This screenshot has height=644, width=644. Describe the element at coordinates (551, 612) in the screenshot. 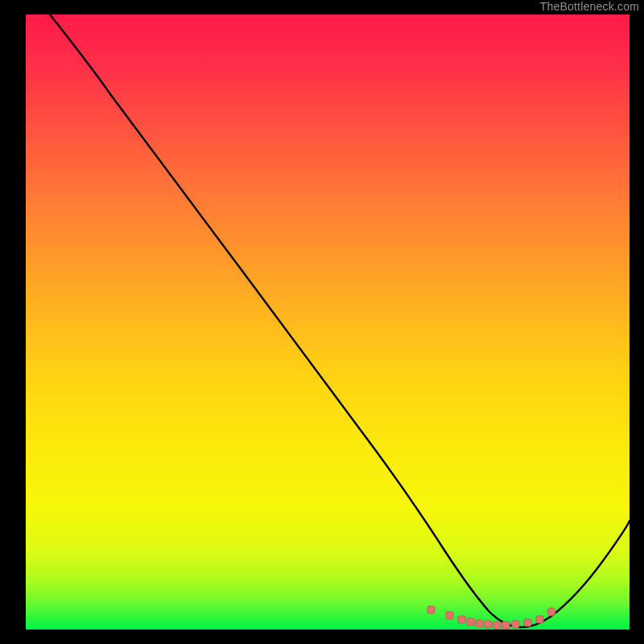

I see `marker-dot-end` at that location.